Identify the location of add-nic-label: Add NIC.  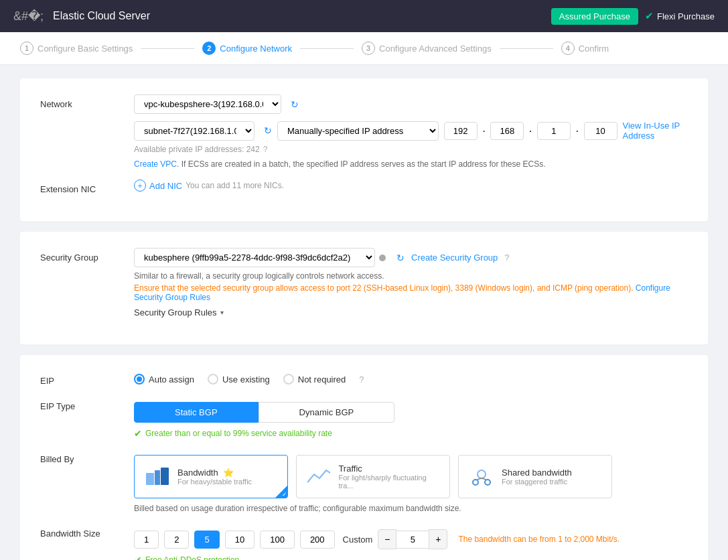
(166, 186).